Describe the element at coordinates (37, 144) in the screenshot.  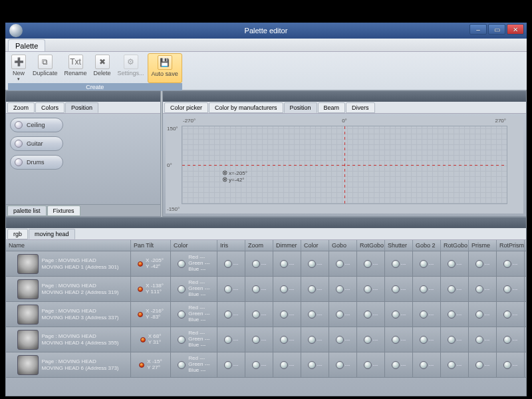
I see `preset-guitar: Guitar` at that location.